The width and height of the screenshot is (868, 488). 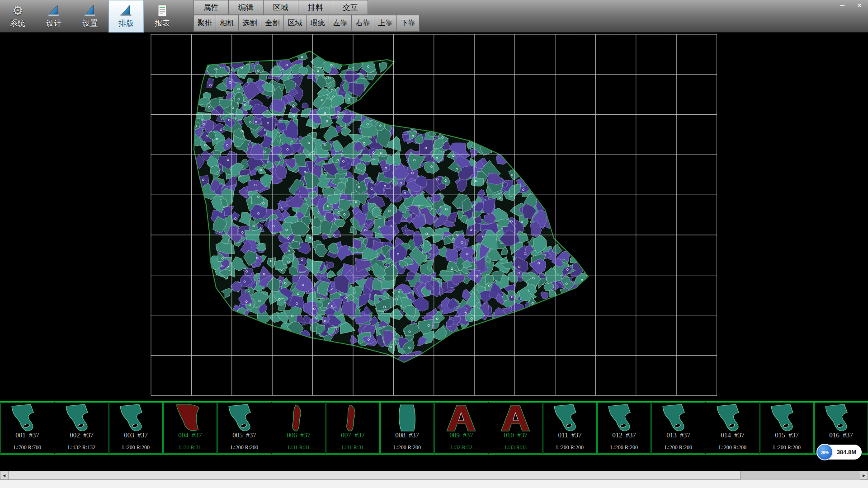 I want to click on parts-strip: 001_#37L:700 R:700002_#37L:132 R:132003_…, so click(x=434, y=428).